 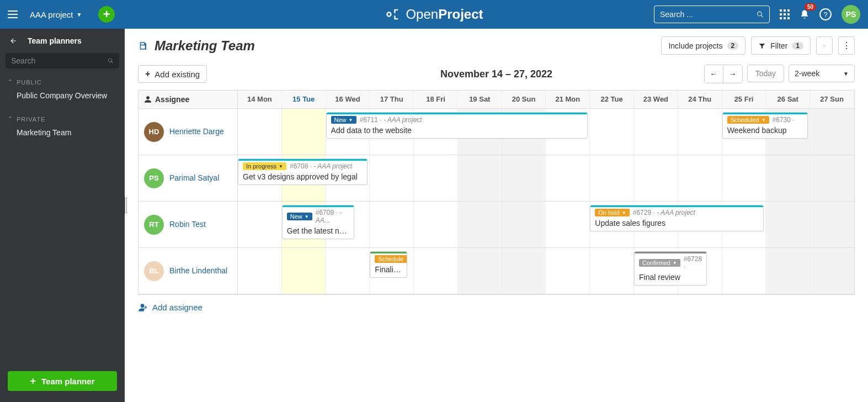 I want to click on sidebar-resize-handle, so click(x=125, y=205).